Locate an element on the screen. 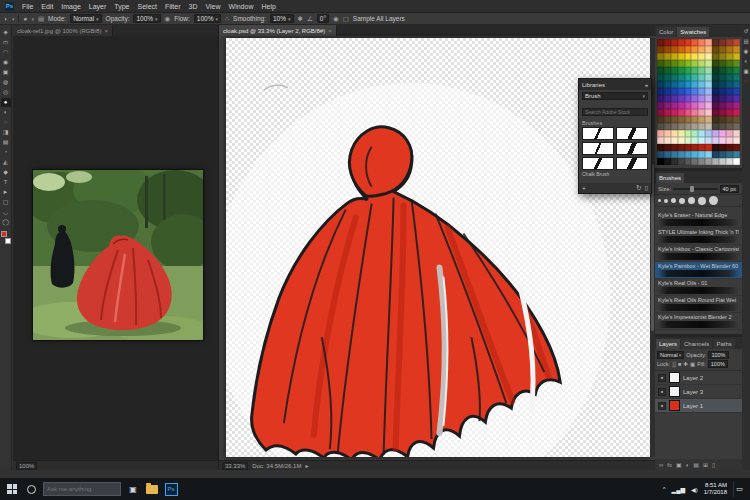  pen-tool-icon: ◆ is located at coordinates (6, 172).